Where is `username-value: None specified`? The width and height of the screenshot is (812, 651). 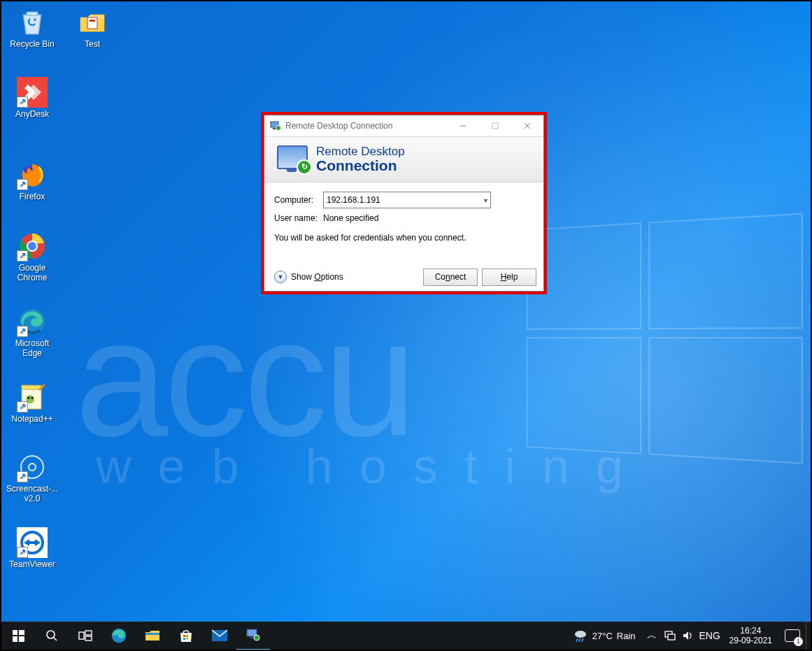
username-value: None specified is located at coordinates (351, 218).